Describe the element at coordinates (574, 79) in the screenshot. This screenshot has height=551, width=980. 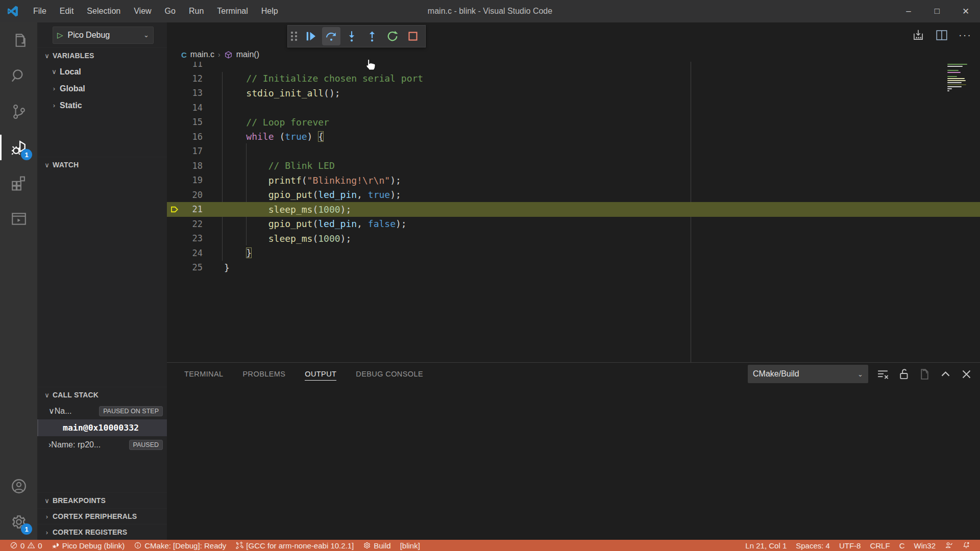
I see `code-line: 12 // Initialize chosen serial port` at that location.